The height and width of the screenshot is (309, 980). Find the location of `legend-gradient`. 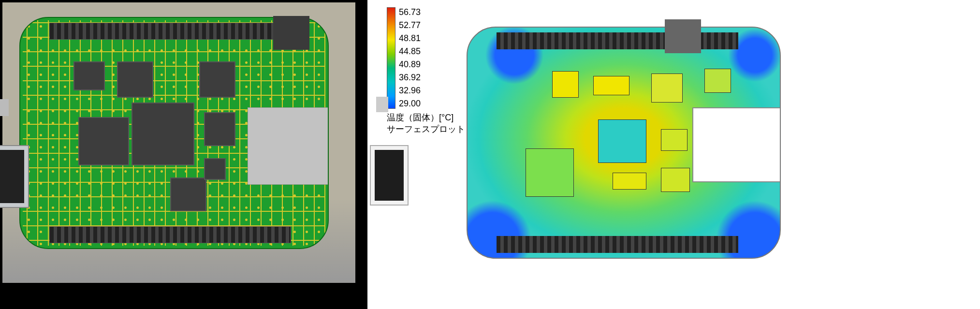

legend-gradient is located at coordinates (391, 58).